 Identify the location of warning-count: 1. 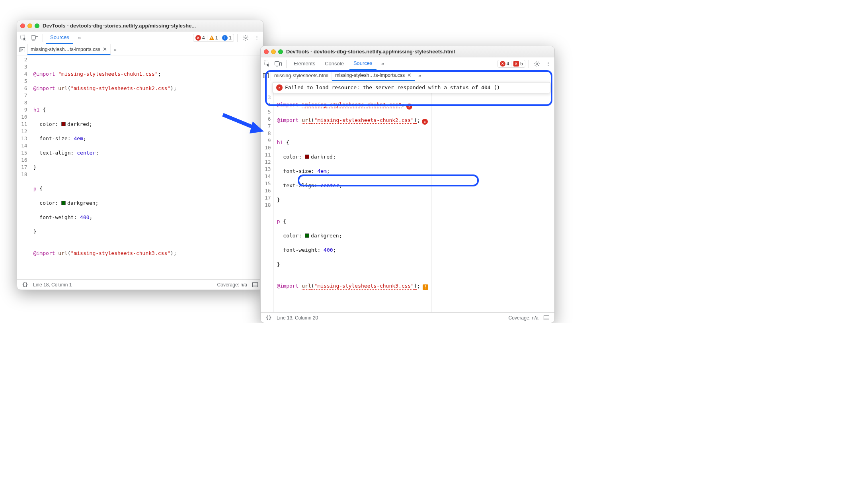
(217, 38).